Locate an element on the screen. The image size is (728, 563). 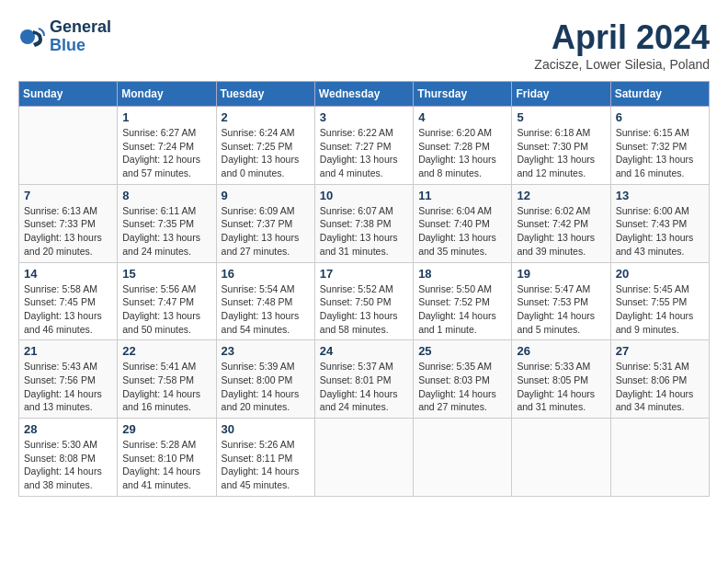
day-info: Sunrise: 5:47 AM Sunset: 7:53 PM Dayligh… is located at coordinates (561, 309).